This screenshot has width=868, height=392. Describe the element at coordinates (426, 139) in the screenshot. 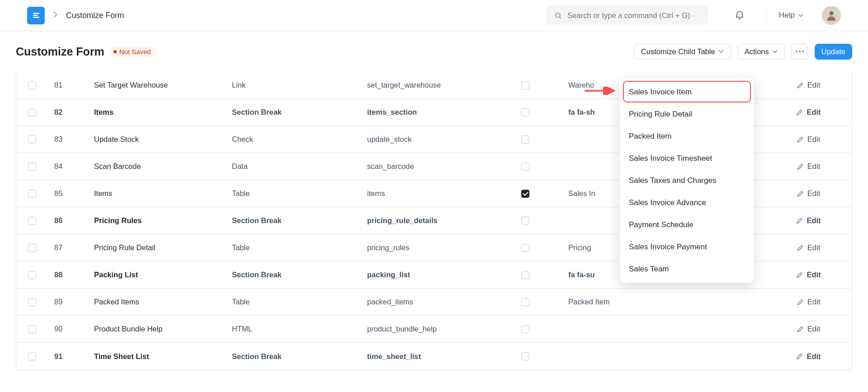

I see `field-name: update_stock` at that location.